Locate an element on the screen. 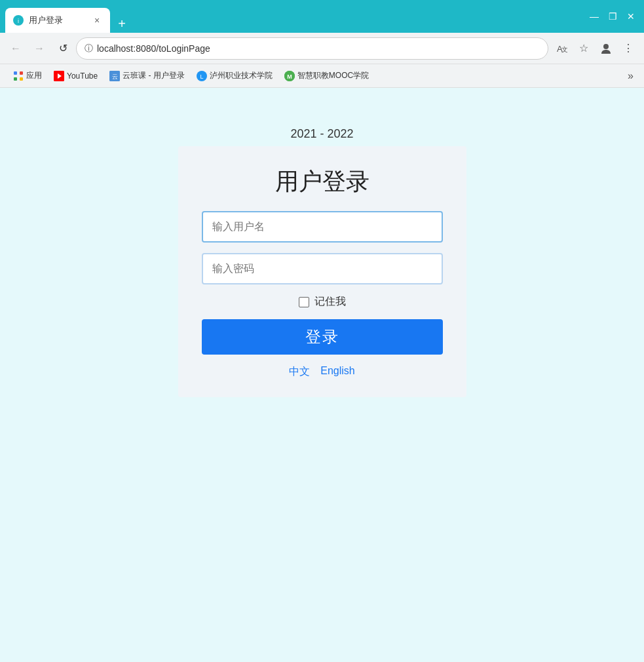 This screenshot has width=644, height=662. svg-text: M is located at coordinates (290, 77).